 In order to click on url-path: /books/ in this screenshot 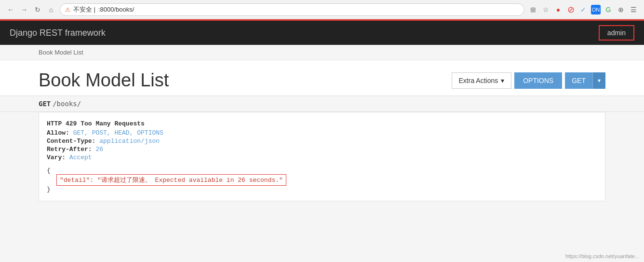, I will do `click(67, 104)`.